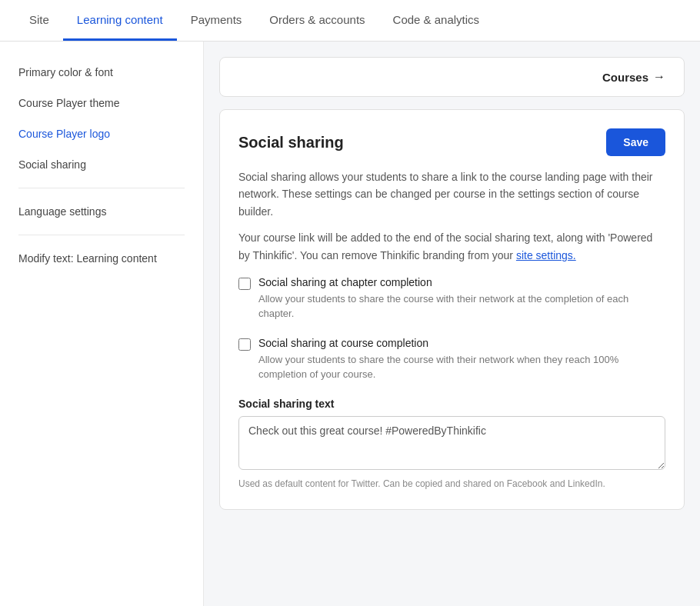 Image resolution: width=700 pixels, height=606 pixels. Describe the element at coordinates (437, 20) in the screenshot. I see `nav-item-code-analytics: Code & analytics` at that location.